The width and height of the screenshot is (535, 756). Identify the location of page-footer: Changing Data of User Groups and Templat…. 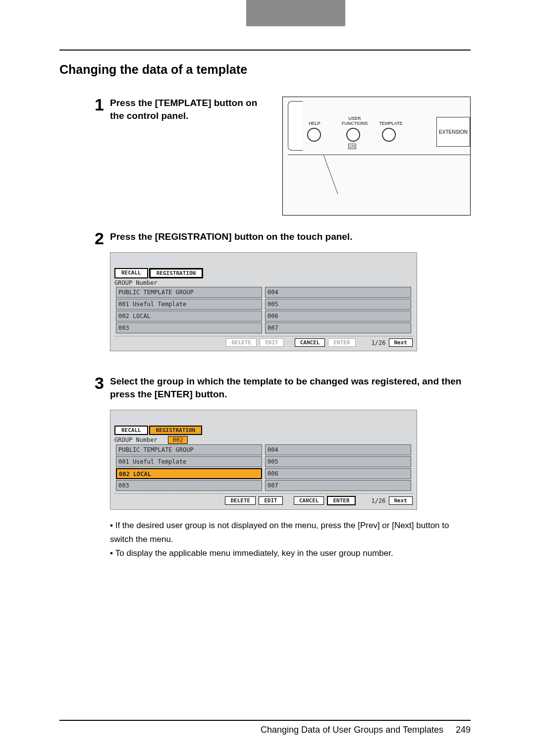
(265, 727).